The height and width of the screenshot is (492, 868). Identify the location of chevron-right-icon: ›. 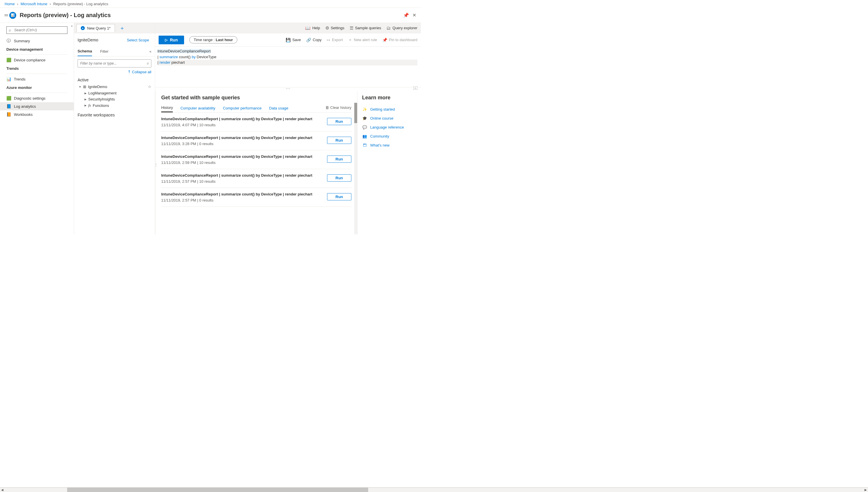
(50, 4).